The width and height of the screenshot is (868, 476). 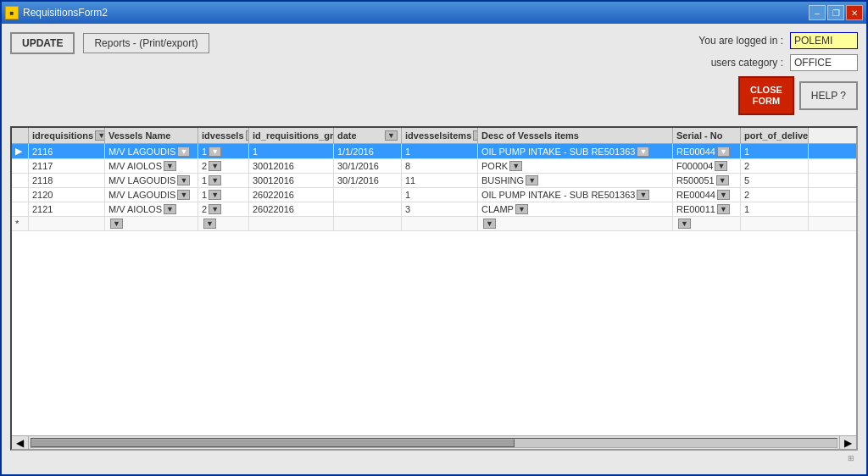 What do you see at coordinates (440, 180) in the screenshot?
I see `table-cell: 11` at bounding box center [440, 180].